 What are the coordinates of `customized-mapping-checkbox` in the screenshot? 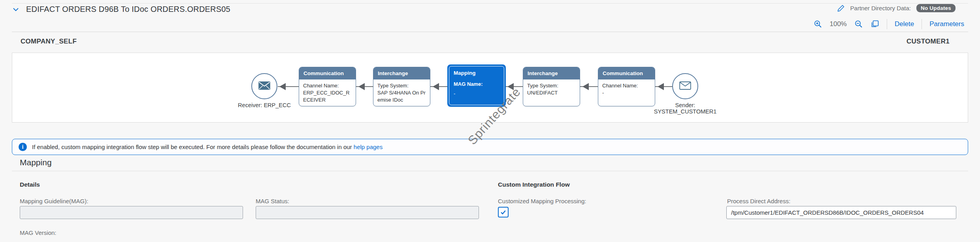 It's located at (503, 212).